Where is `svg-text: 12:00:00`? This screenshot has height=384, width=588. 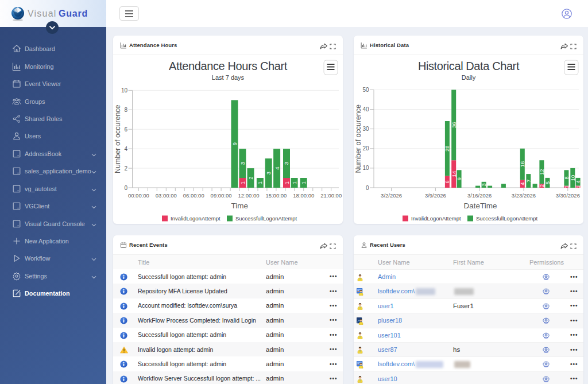
svg-text: 12:00:00 is located at coordinates (249, 195).